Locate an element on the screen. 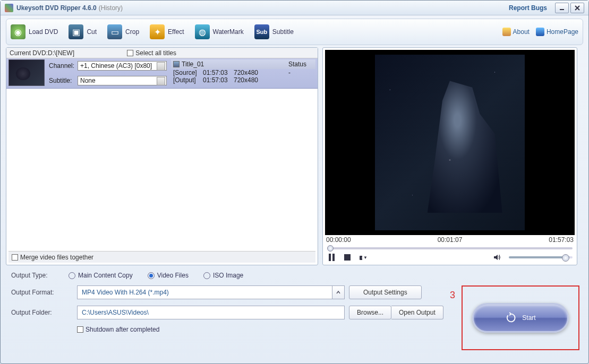 This screenshot has height=364, width=589. close-button is located at coordinates (577, 8).